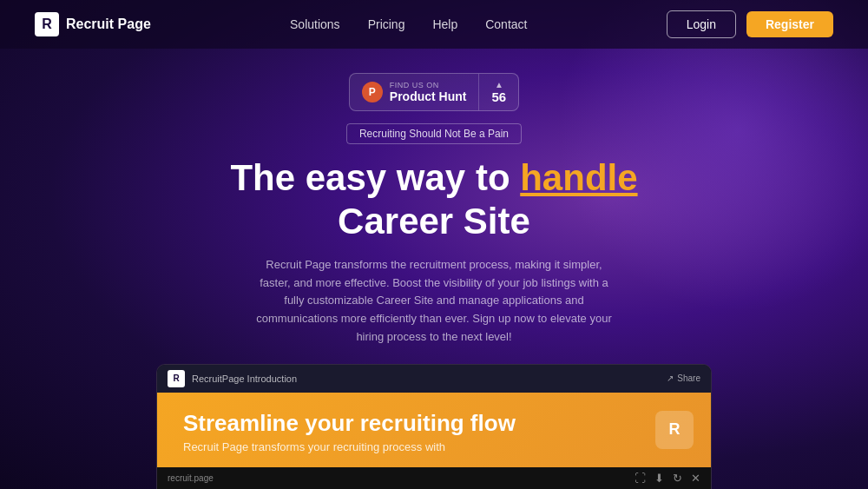 The width and height of the screenshot is (868, 489). I want to click on video-banner: Streamline your recruiting flow Recruit …, so click(434, 430).